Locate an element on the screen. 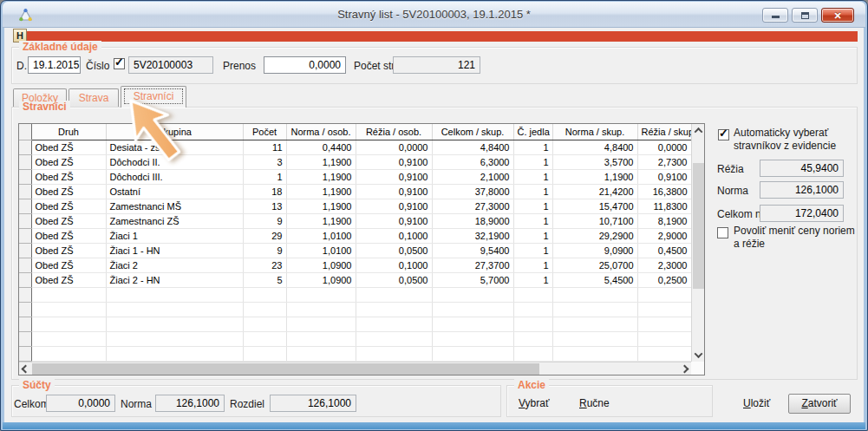 The width and height of the screenshot is (868, 431). zatvorit-button: Zatvoriť is located at coordinates (819, 404).